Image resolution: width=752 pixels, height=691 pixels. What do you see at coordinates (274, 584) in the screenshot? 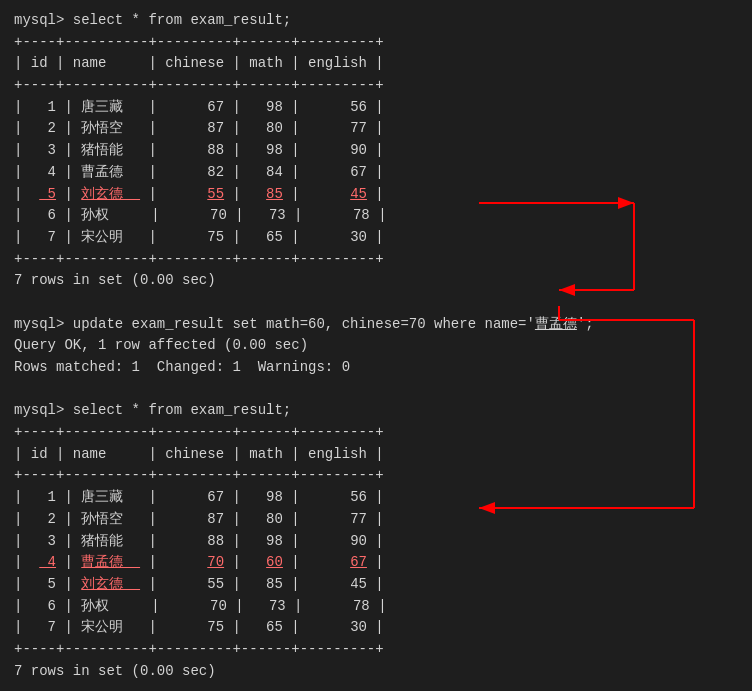
I see `cell-math: 85` at bounding box center [274, 584].